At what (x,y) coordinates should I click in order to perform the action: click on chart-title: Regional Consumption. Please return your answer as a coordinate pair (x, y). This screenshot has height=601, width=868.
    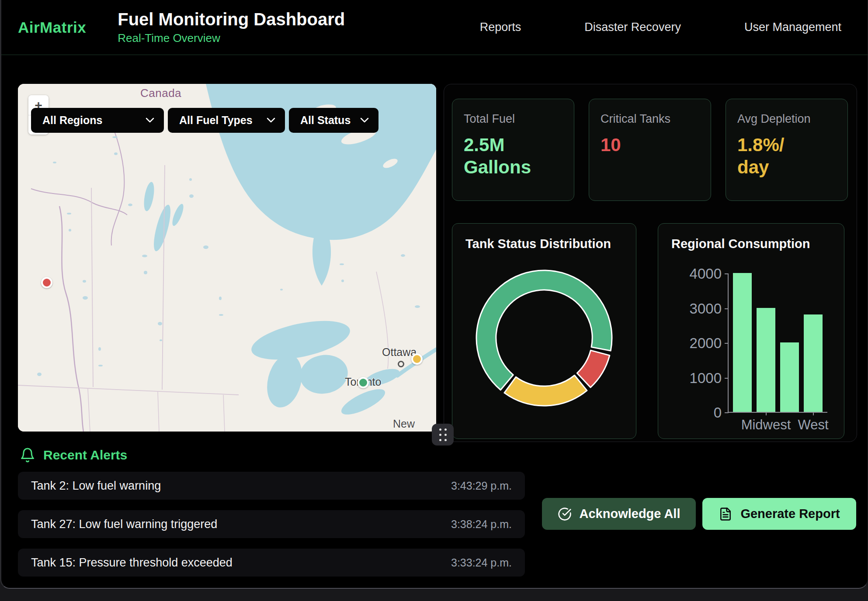
    Looking at the image, I should click on (758, 244).